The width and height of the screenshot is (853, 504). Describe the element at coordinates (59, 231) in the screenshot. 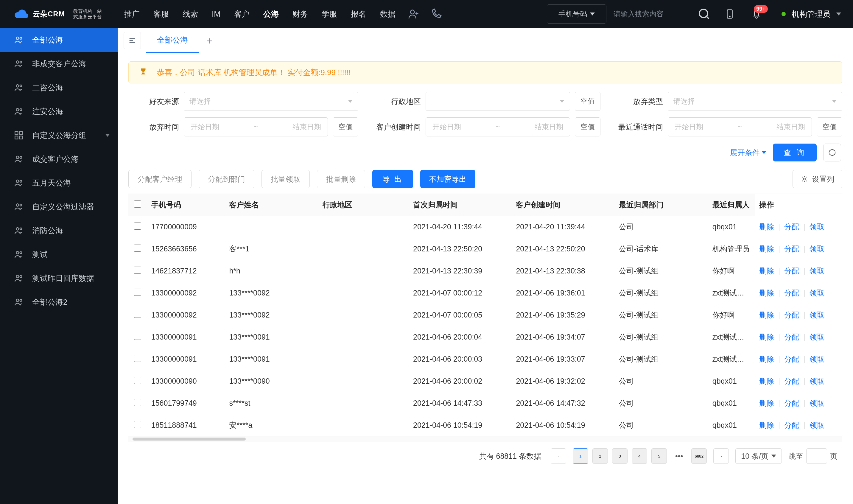

I see `sidebar-item-8: 消防公海` at that location.